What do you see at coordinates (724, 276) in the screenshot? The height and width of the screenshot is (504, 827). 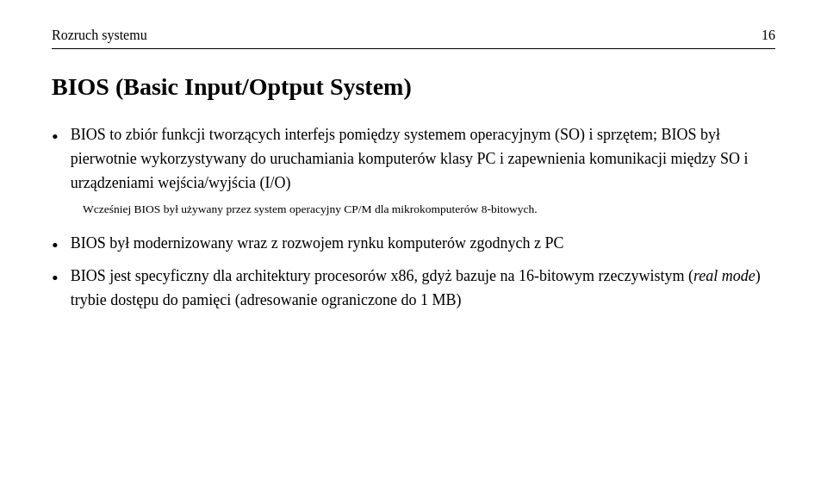 I see `italic-realmode: real mode` at bounding box center [724, 276].